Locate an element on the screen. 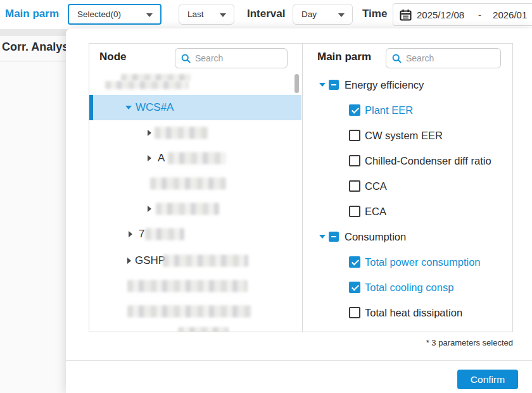 Image resolution: width=532 pixels, height=393 pixels. param-item-chilled-condenser-diff-ratio: Chilled-Condenser diff ratio is located at coordinates (408, 161).